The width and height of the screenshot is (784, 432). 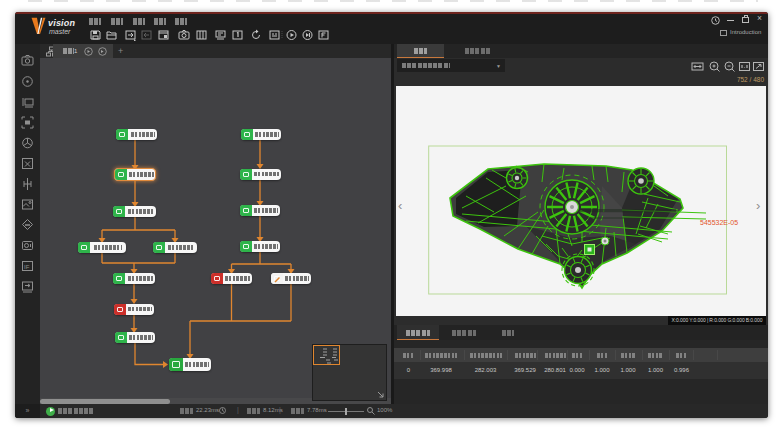 What do you see at coordinates (719, 222) in the screenshot?
I see `svg-text: 545532E-05` at bounding box center [719, 222].